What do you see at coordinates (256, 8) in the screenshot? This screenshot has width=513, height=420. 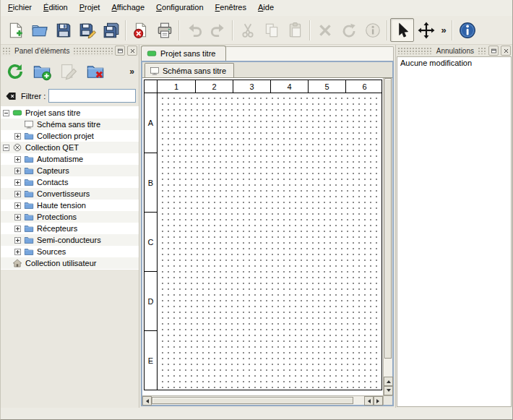 I see `menu-bar: FichierÉditionProjetAffichageConfigurati…` at bounding box center [256, 8].